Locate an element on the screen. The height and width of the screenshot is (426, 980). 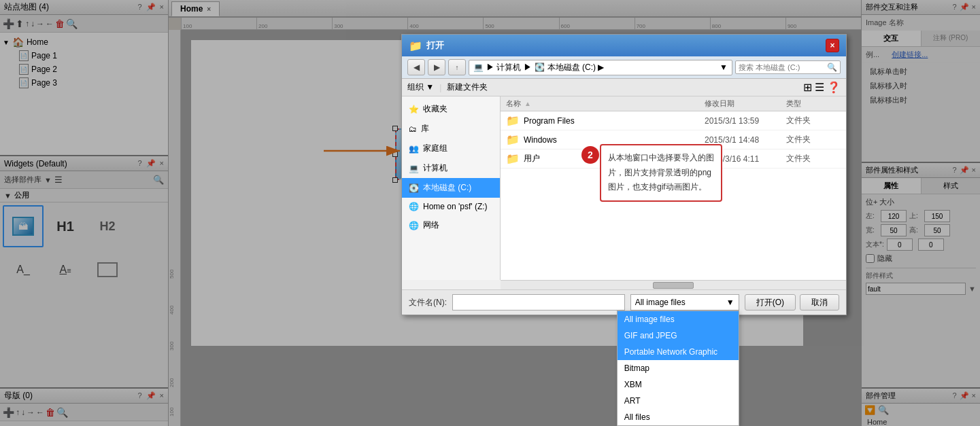
view-toggle-button: ⊞ is located at coordinates (808, 87).